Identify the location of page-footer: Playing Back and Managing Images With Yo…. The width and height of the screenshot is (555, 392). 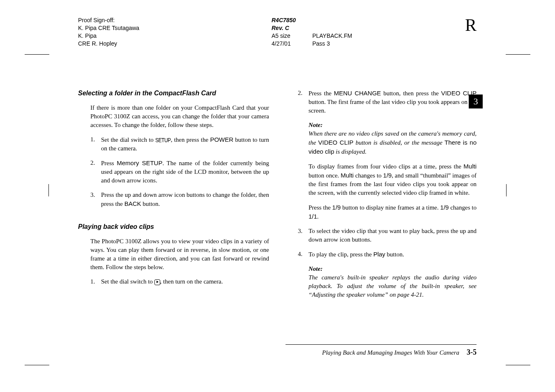
(381, 350).